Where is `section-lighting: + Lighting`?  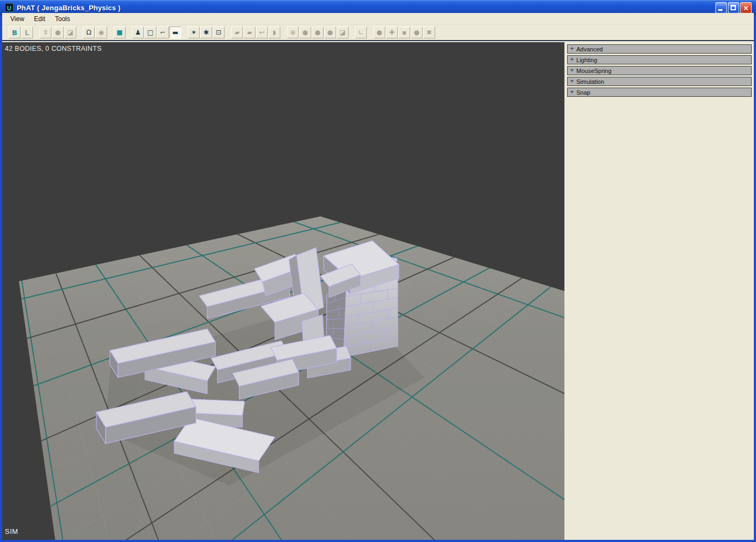
section-lighting: + Lighting is located at coordinates (659, 60).